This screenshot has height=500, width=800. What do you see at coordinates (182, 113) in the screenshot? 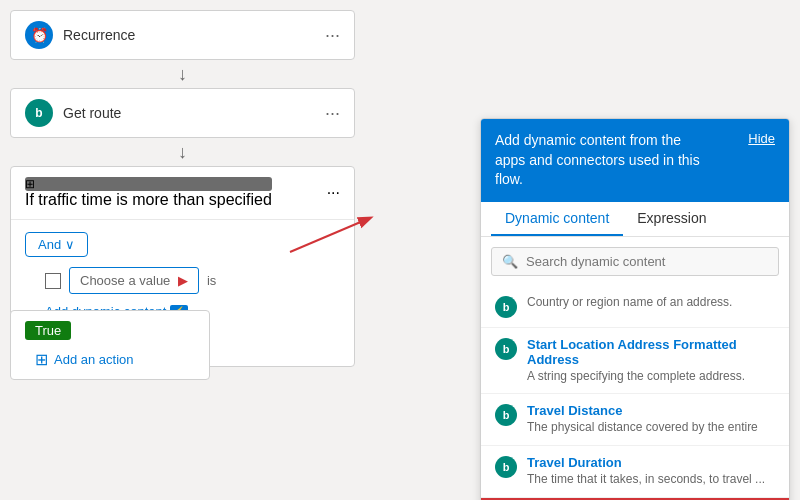
I see `get-route-block: b Get route ···` at bounding box center [182, 113].